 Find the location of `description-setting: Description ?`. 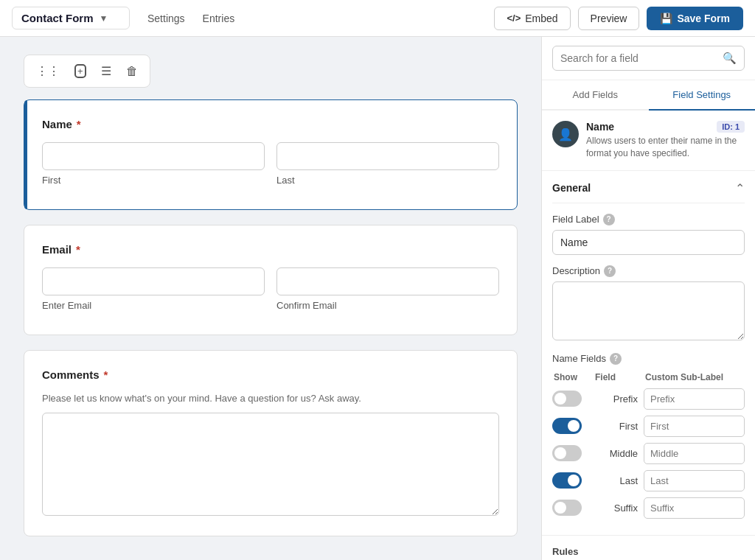

description-setting: Description ? is located at coordinates (649, 304).